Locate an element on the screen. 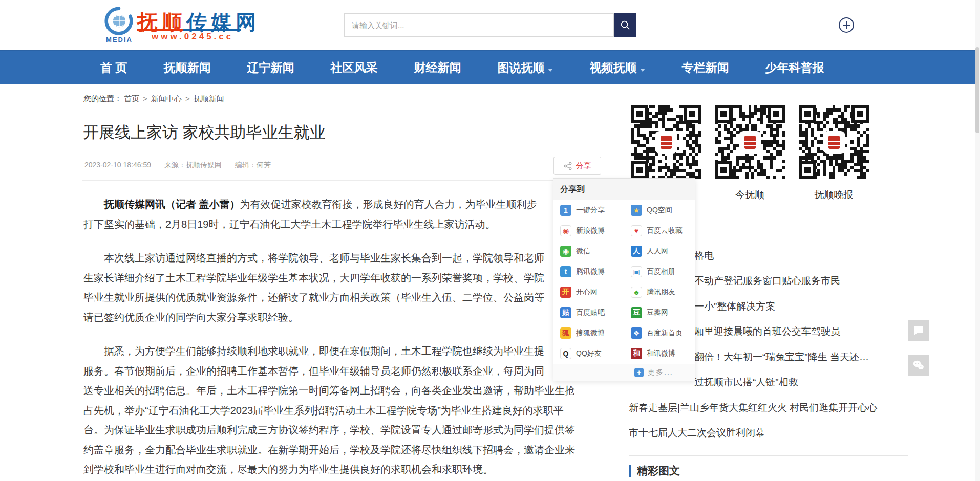 This screenshot has width=980, height=481. share-item-label: 人人网 is located at coordinates (657, 251).